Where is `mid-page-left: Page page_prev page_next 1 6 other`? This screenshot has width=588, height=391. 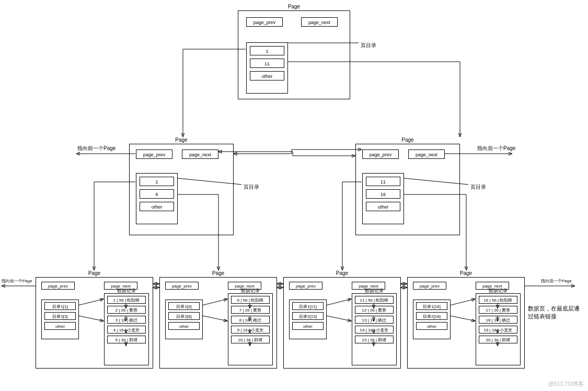
mid-page-left: Page page_prev page_next 1 6 other is located at coordinates (181, 189).